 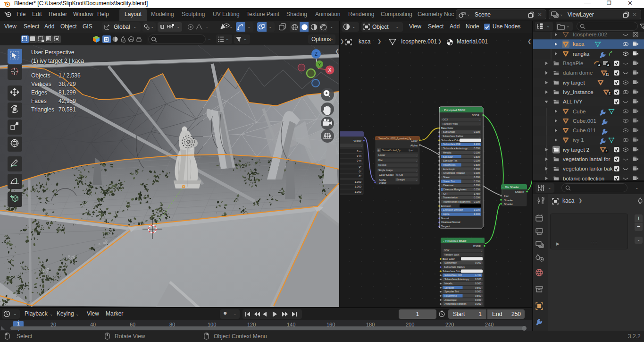 I want to click on svg-text: Specular Tint, so click(x=450, y=161).